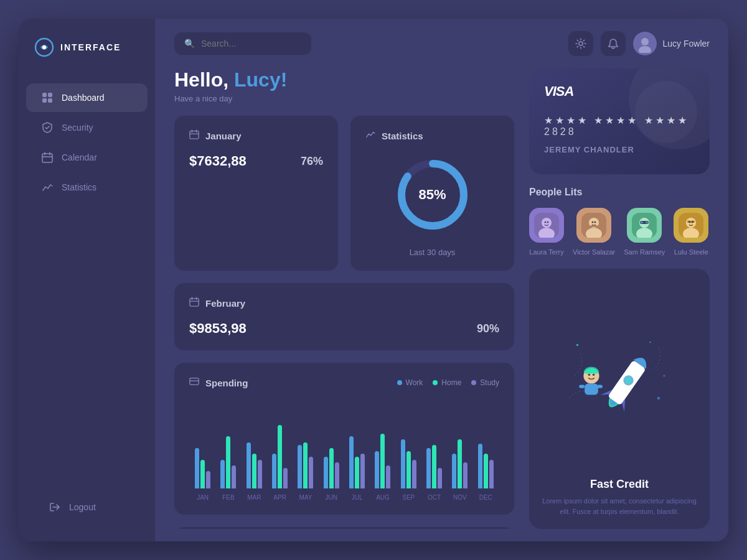 The height and width of the screenshot is (560, 747). I want to click on upgrade-card: ⚙️ Upgrade Pro Account $99.00 for an add…, so click(344, 528).